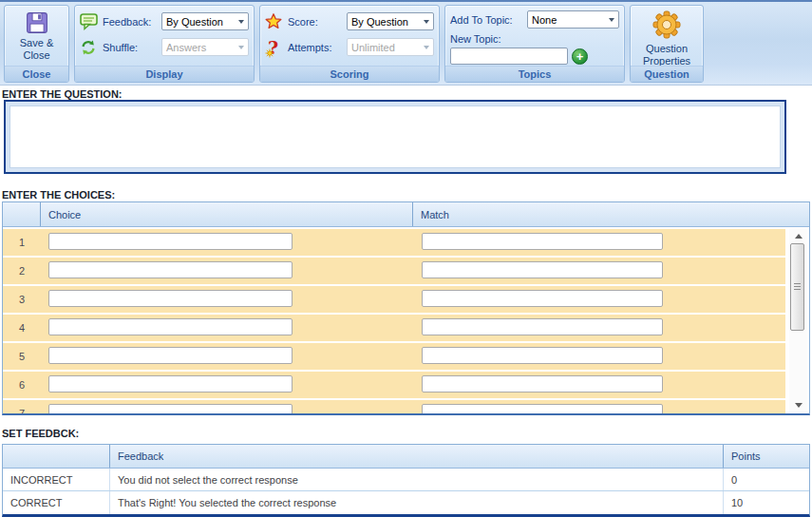  I want to click on score-label: Score:, so click(303, 22).